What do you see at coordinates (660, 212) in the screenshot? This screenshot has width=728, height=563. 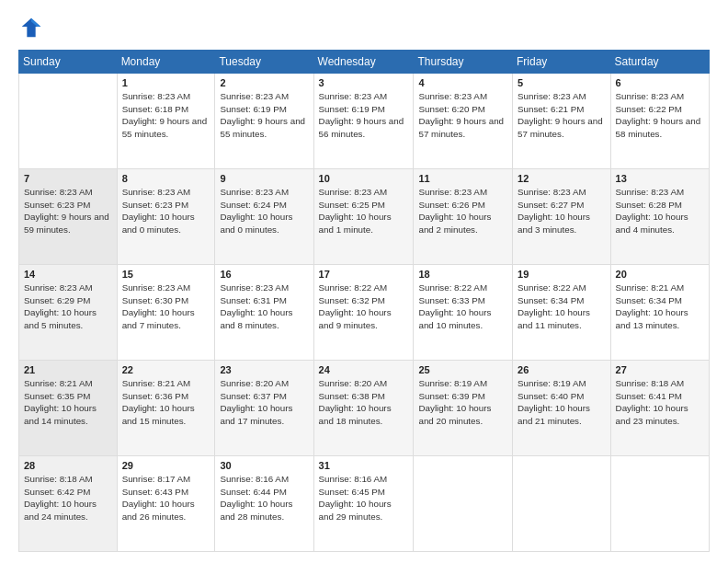 I see `day-info: Sunrise: 8:23 AMSunset: 6:28 PMDaylight:…` at bounding box center [660, 212].